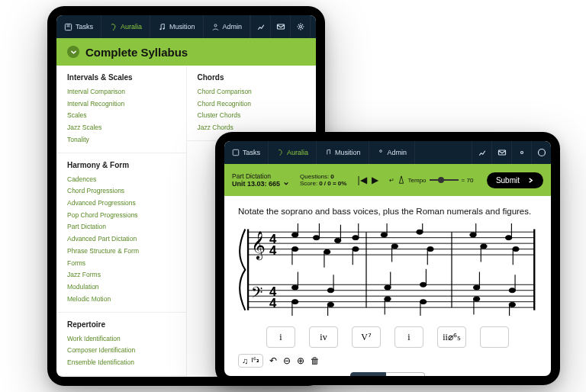 The image size is (586, 392). Describe the element at coordinates (252, 116) in the screenshot. I see `syllabus-link: Cluster Chords` at that location.